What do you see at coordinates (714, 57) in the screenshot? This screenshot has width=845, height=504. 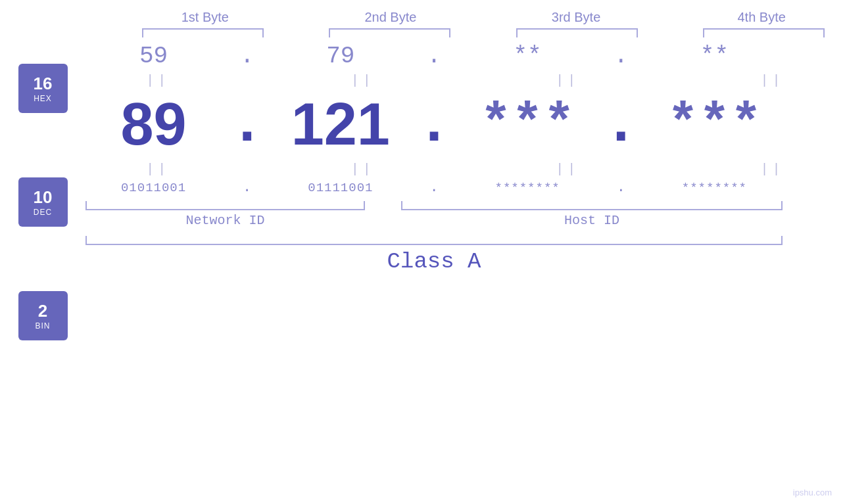 I see `hex-b4: **` at bounding box center [714, 57].